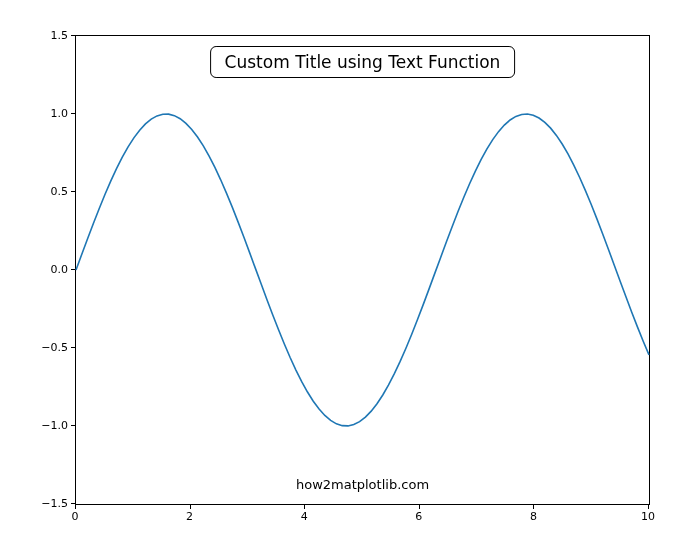 The width and height of the screenshot is (700, 560). Describe the element at coordinates (48, 36) in the screenshot. I see `y-tick-label: 1.5` at that location.